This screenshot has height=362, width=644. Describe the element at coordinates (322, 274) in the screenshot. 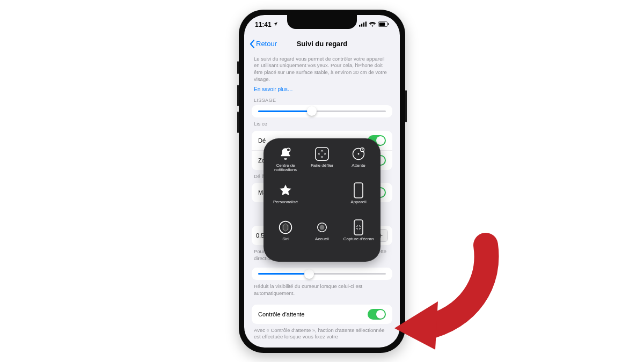

I see `visibility-slider` at that location.